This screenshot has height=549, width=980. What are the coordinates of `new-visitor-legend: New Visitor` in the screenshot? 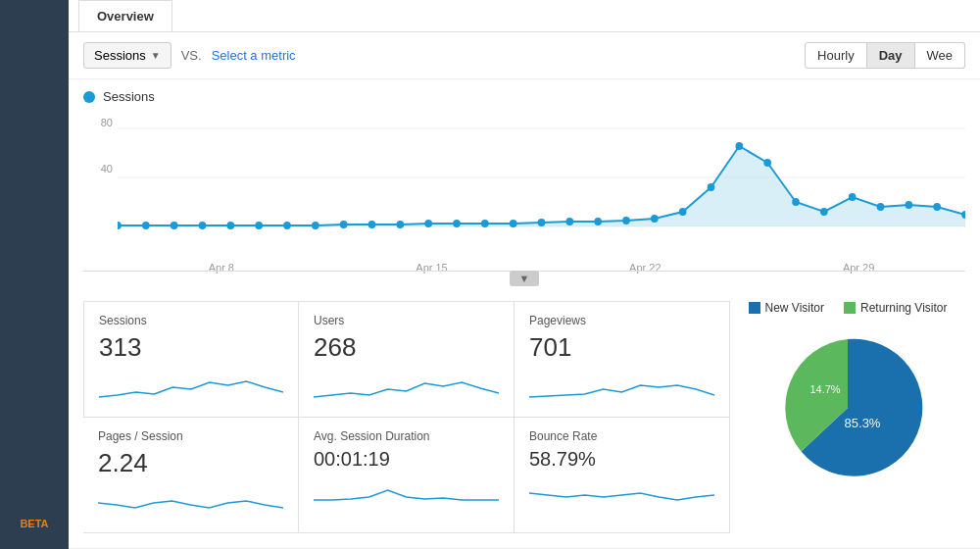 It's located at (786, 308).